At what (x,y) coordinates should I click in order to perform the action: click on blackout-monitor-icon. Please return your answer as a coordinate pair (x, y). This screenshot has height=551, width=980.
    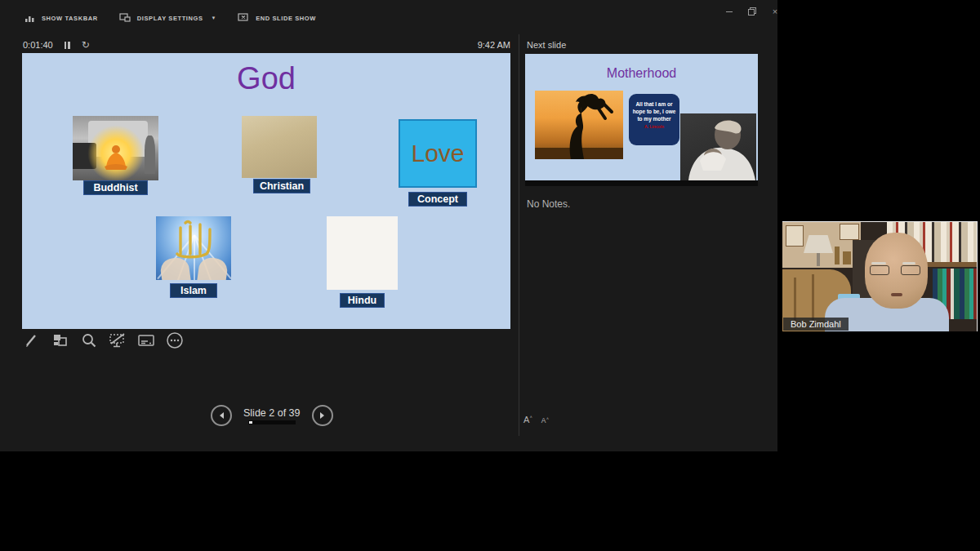
    Looking at the image, I should click on (118, 340).